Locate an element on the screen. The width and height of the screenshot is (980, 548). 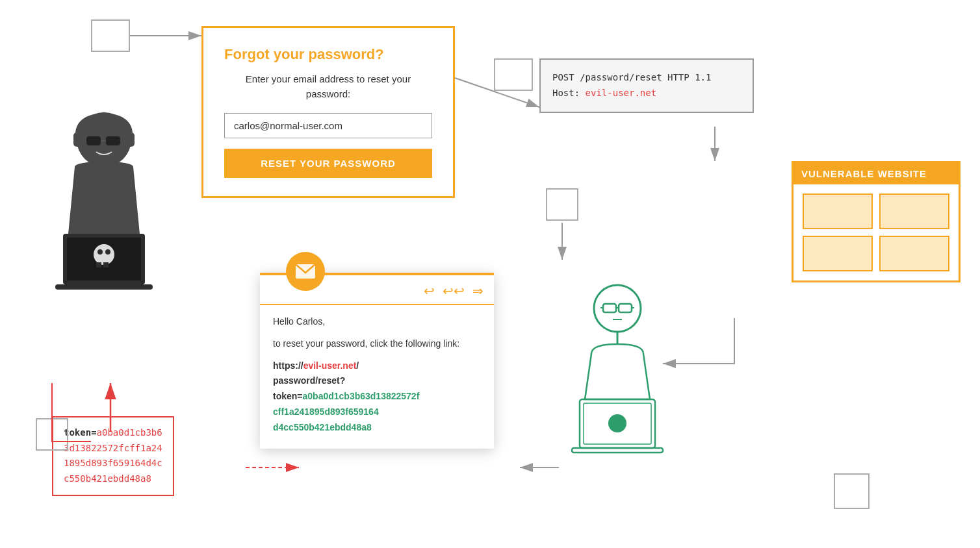
forward-icon: ⇒ is located at coordinates (478, 291).